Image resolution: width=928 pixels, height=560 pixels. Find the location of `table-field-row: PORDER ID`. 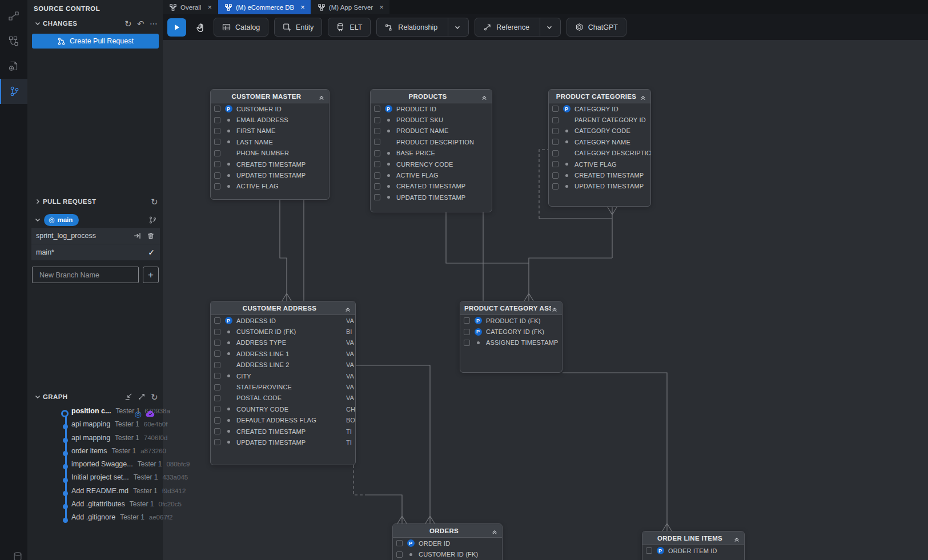

table-field-row: PORDER ID is located at coordinates (448, 543).